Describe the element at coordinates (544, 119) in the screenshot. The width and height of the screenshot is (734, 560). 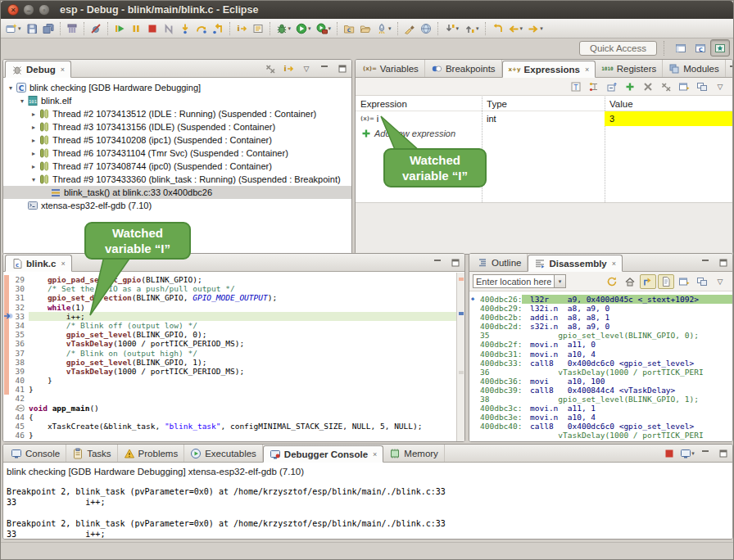
I see `expression-row: (x)=iint3` at that location.